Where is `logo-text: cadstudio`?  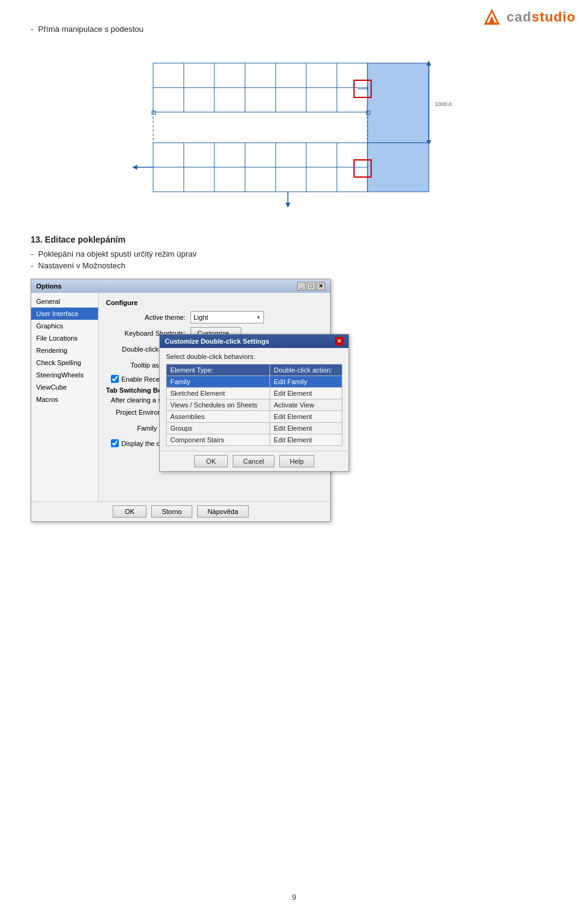 logo-text: cadstudio is located at coordinates (541, 17).